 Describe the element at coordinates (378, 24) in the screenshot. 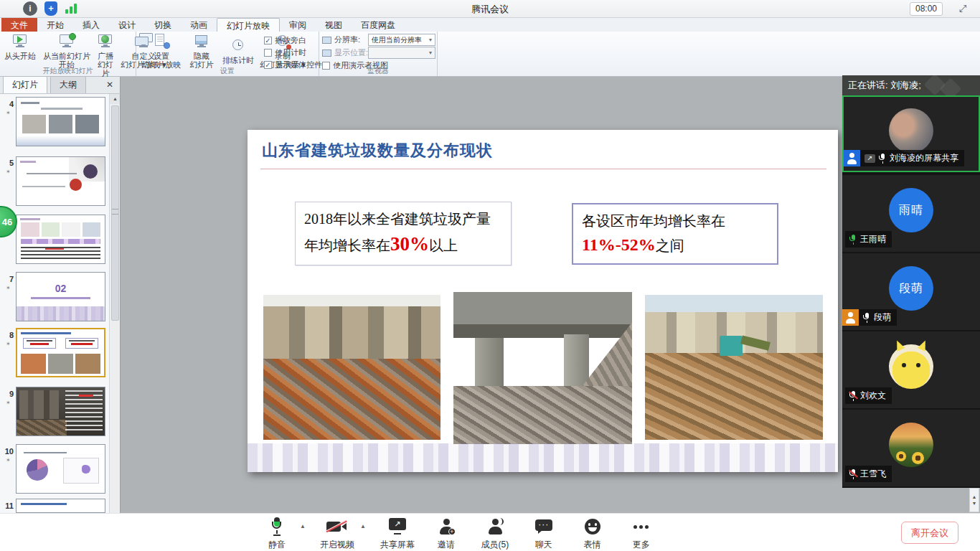

I see `tab-baidu-netdisk: 百度网盘` at that location.